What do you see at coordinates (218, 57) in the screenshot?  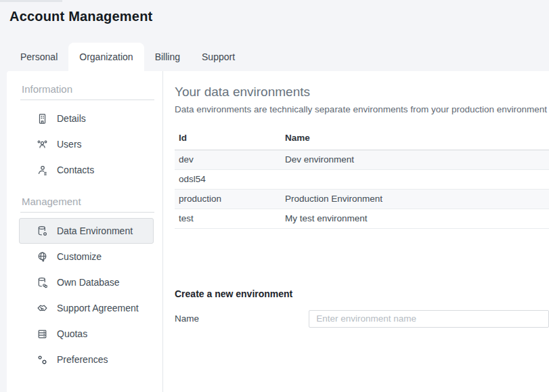 I see `tab-support: Support` at bounding box center [218, 57].